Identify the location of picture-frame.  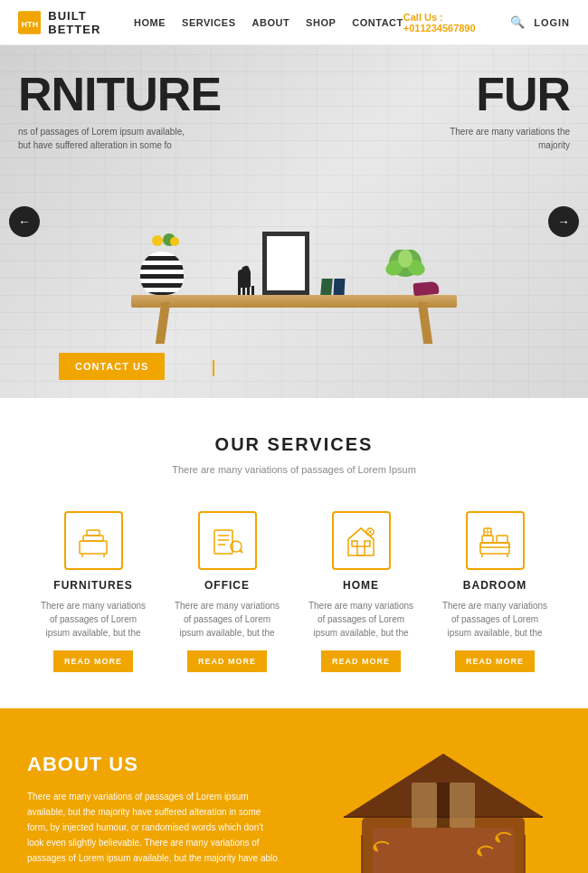
(286, 263).